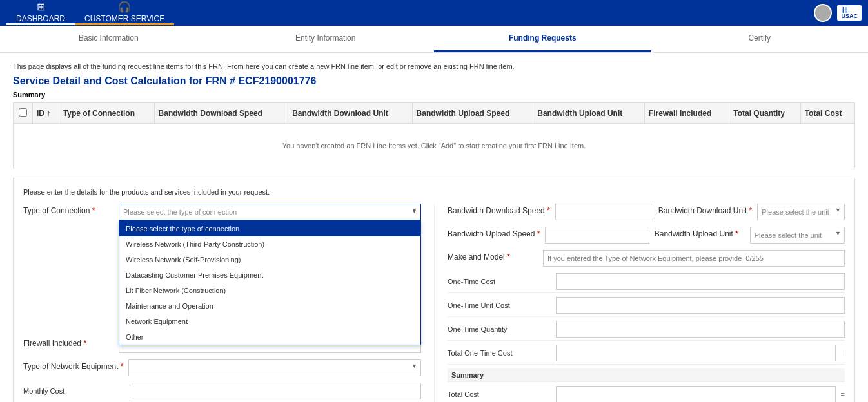 The width and height of the screenshot is (868, 402). I want to click on dashboard-icon: ⊞, so click(41, 6).